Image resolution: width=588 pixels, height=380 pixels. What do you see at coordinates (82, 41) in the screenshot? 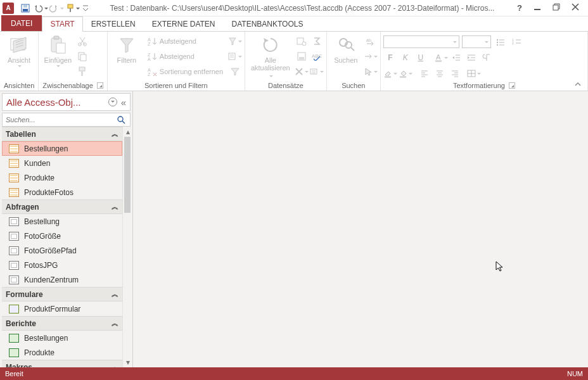
I see `cut-button` at bounding box center [82, 41].